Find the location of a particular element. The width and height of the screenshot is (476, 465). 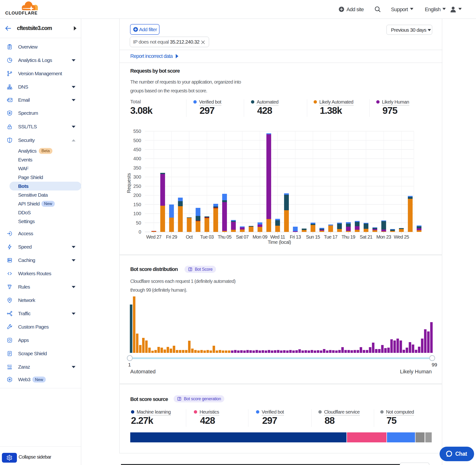

svg-text: Fri 29 is located at coordinates (171, 237).